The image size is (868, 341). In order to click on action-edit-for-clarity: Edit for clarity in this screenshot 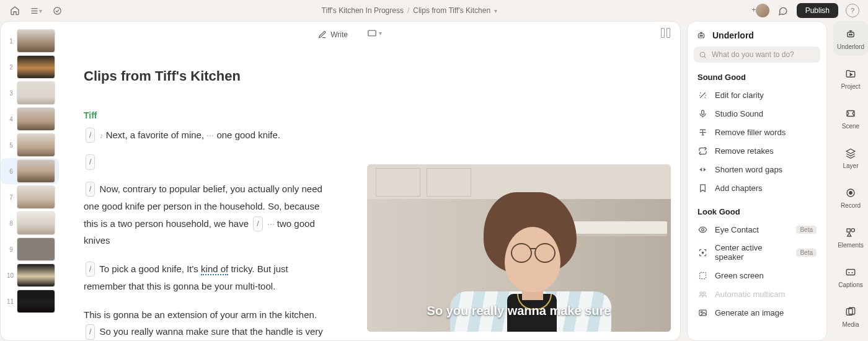, I will do `click(757, 95)`.